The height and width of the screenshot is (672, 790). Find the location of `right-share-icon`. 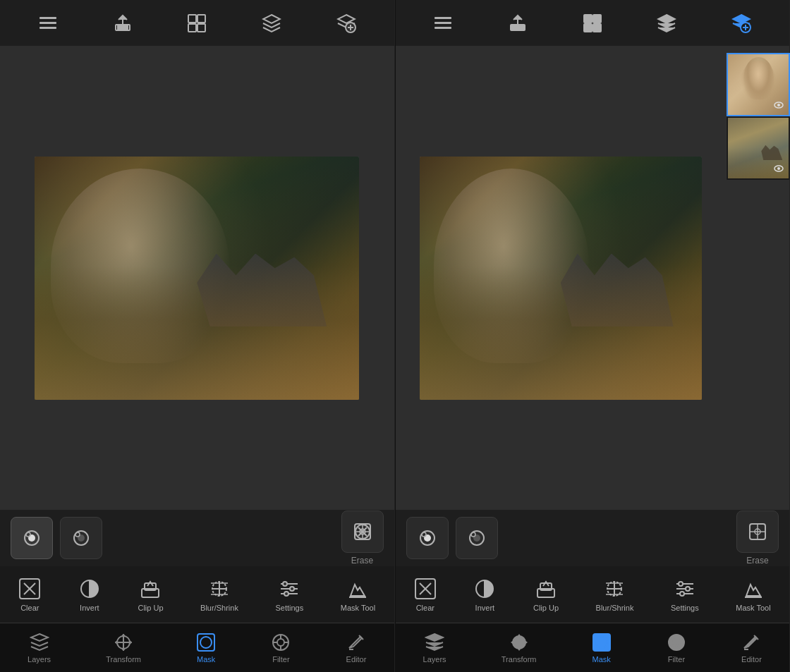

right-share-icon is located at coordinates (518, 23).